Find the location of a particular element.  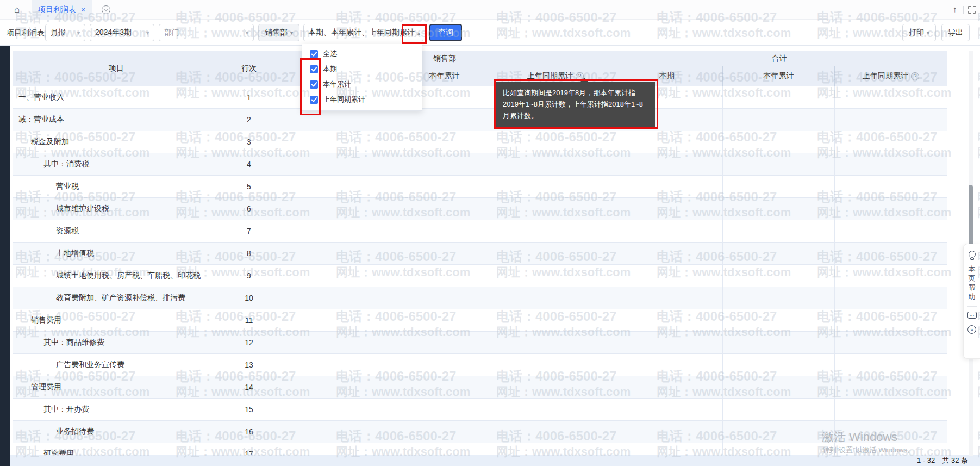

dropdown-item-本期: 本期 is located at coordinates (362, 69).